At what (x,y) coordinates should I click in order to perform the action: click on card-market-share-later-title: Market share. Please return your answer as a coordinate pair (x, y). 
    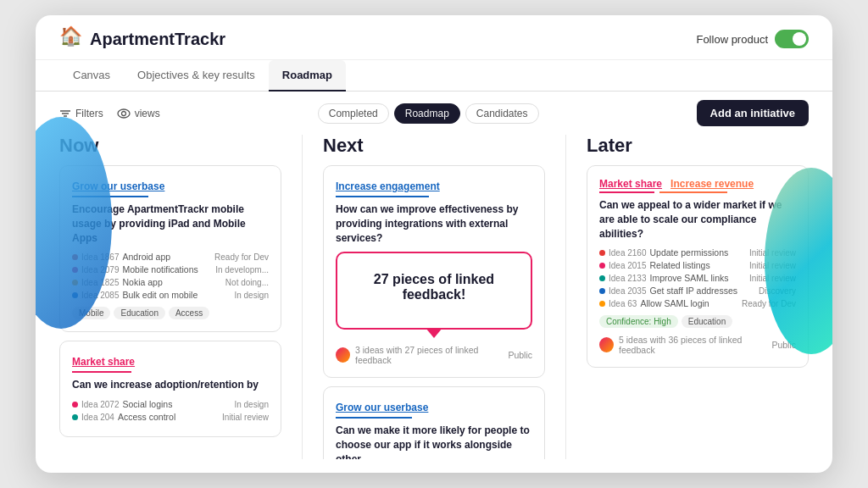
    Looking at the image, I should click on (631, 184).